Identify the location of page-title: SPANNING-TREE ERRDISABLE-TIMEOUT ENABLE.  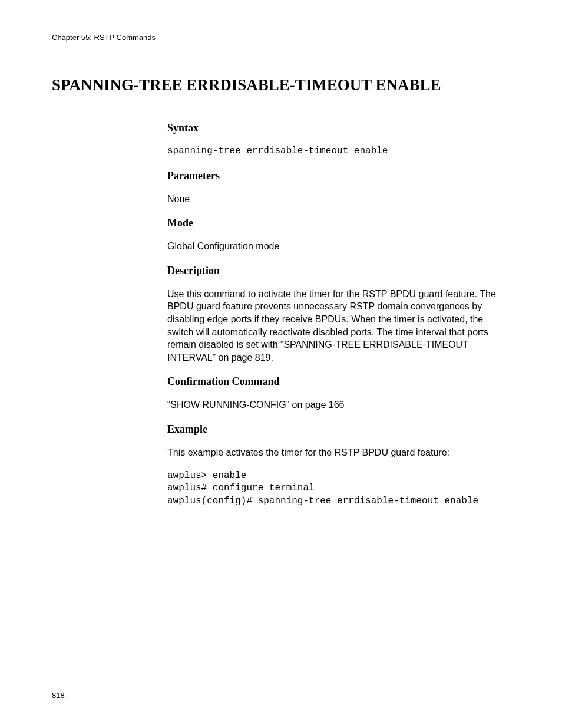
(281, 87).